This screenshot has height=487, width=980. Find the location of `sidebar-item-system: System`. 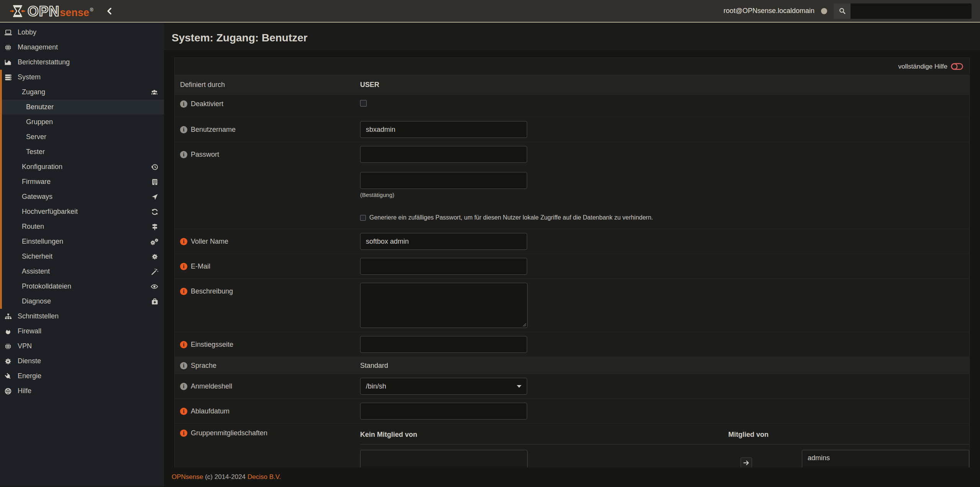

sidebar-item-system: System is located at coordinates (82, 77).